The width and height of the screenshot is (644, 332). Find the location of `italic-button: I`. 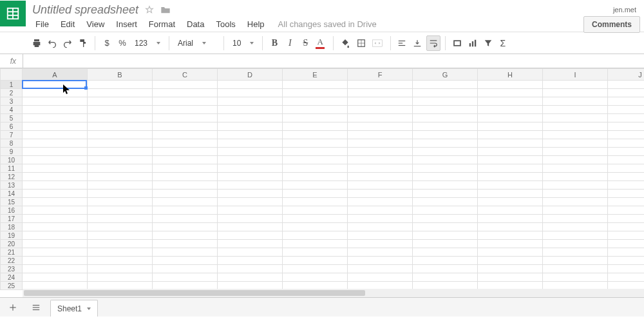

italic-button: I is located at coordinates (290, 43).